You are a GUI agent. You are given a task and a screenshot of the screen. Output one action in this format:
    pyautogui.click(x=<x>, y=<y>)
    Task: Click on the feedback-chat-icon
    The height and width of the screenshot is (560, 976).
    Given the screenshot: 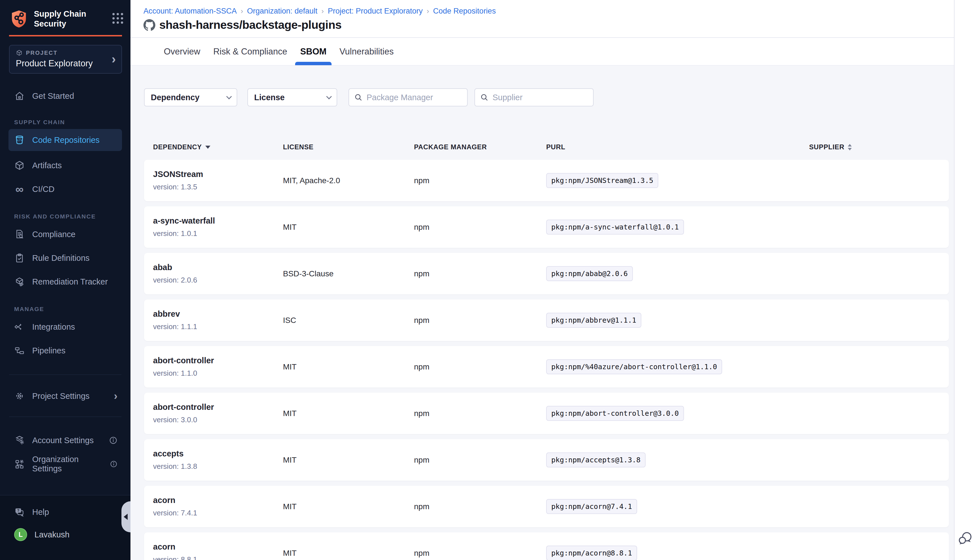 What is the action you would take?
    pyautogui.click(x=965, y=538)
    